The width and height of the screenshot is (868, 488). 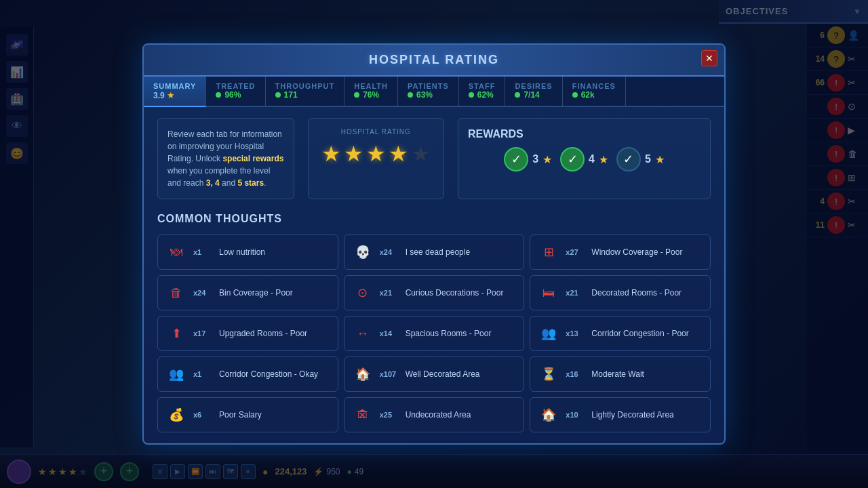 I want to click on tab-patients: PATIENTS 63%, so click(x=429, y=91).